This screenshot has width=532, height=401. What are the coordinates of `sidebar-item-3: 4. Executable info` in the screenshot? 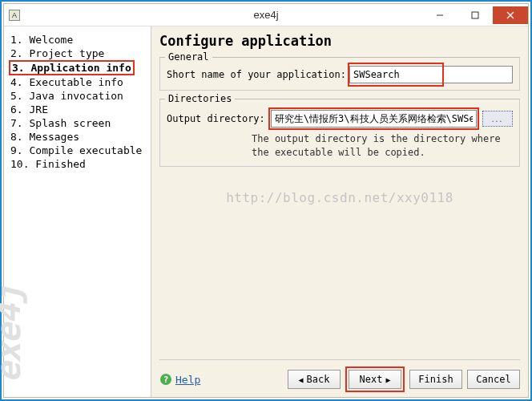 It's located at (77, 82).